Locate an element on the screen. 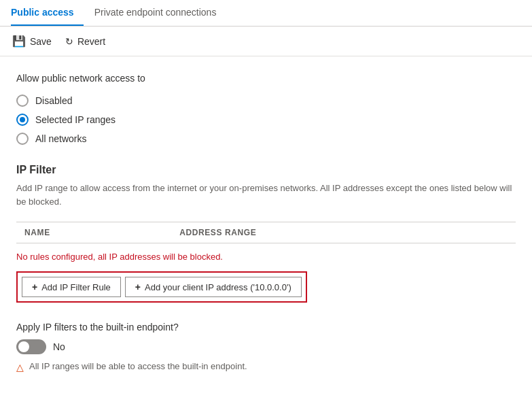  add-ip-filter-button: + Add IP Filter Rule is located at coordinates (71, 287).